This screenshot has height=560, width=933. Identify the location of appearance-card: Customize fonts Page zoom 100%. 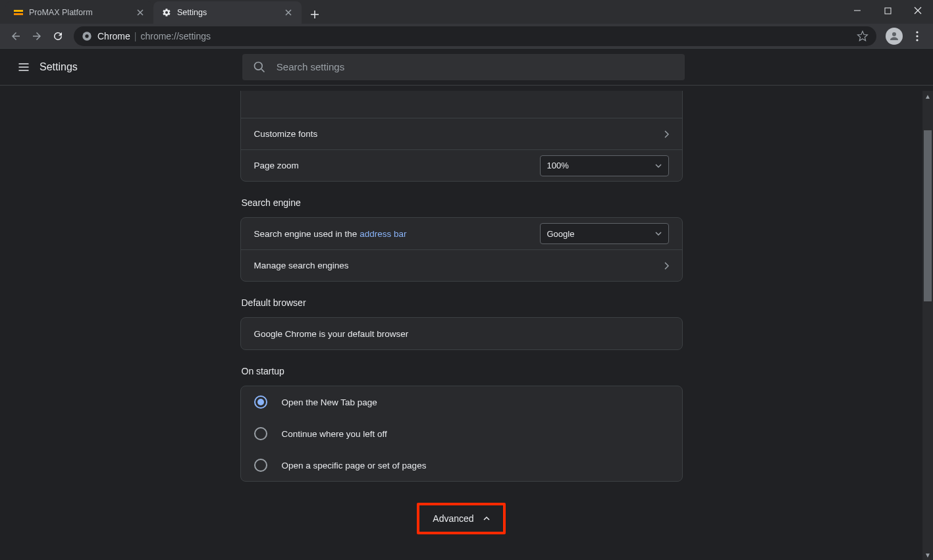
(462, 136).